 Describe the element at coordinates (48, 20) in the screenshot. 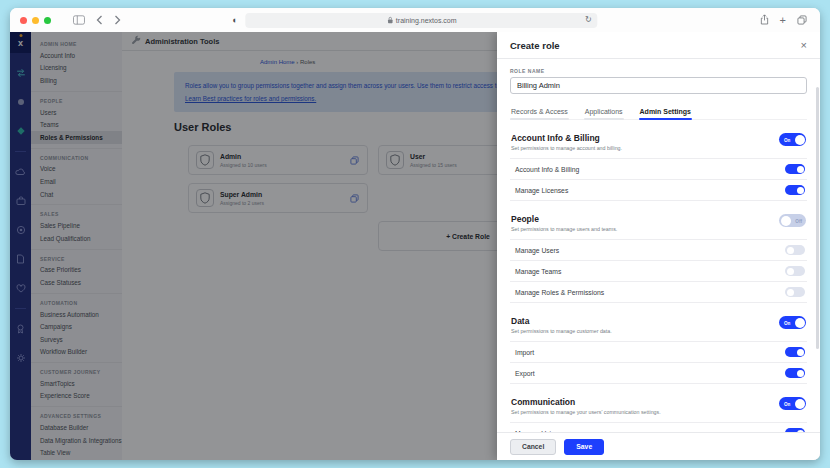

I see `maximize-window-button` at that location.